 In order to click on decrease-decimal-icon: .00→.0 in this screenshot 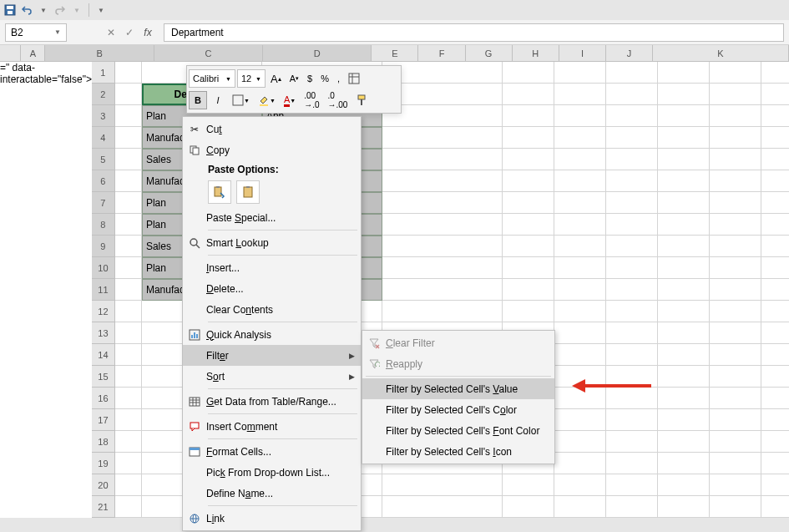, I will do `click(311, 100)`.